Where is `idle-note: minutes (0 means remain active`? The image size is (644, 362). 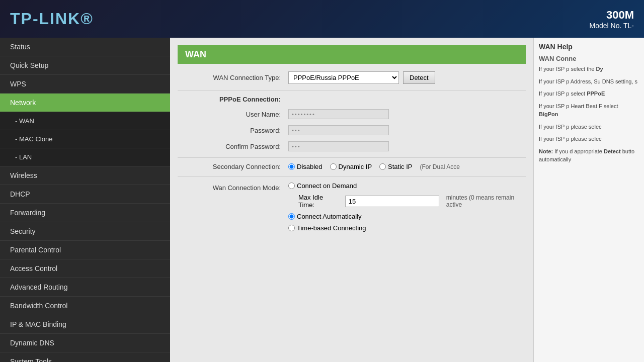 idle-note: minutes (0 means remain active is located at coordinates (486, 201).